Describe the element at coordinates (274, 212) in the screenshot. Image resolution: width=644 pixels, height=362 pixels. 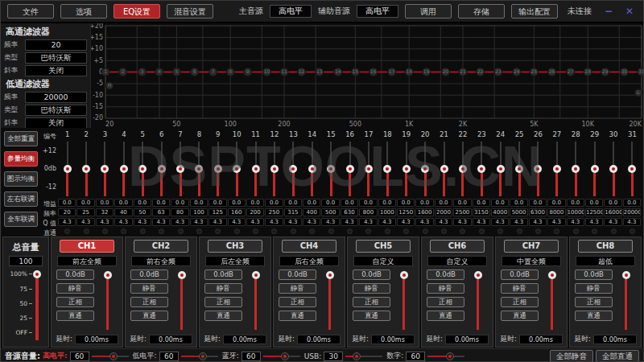
I see `band-freq-value: 250` at that location.